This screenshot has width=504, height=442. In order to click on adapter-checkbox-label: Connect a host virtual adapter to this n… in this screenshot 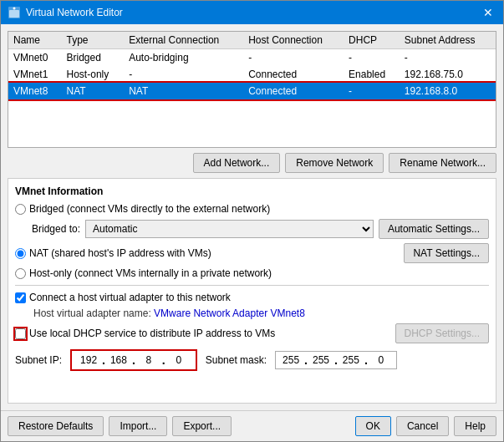, I will do `click(130, 297)`.